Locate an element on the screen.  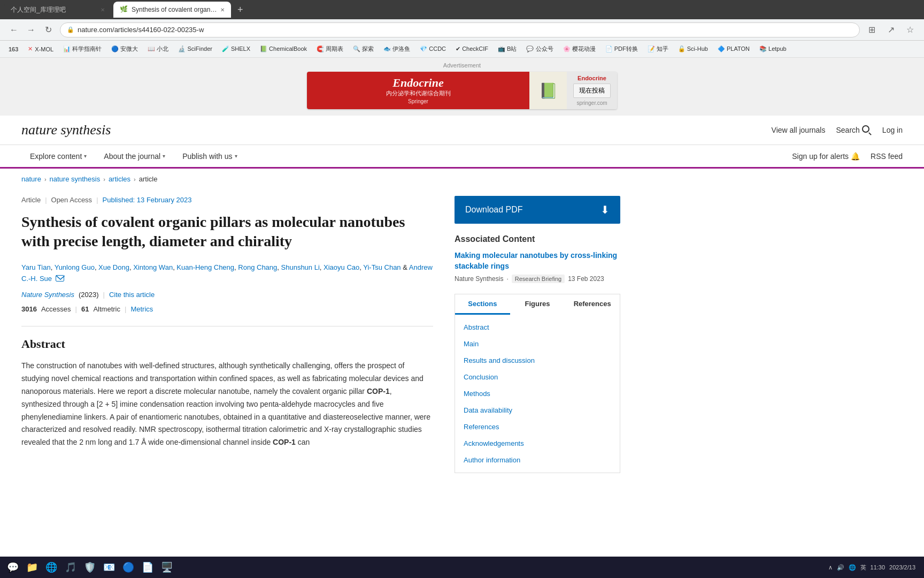
breadcrumb-sep-2: › is located at coordinates (104, 179).